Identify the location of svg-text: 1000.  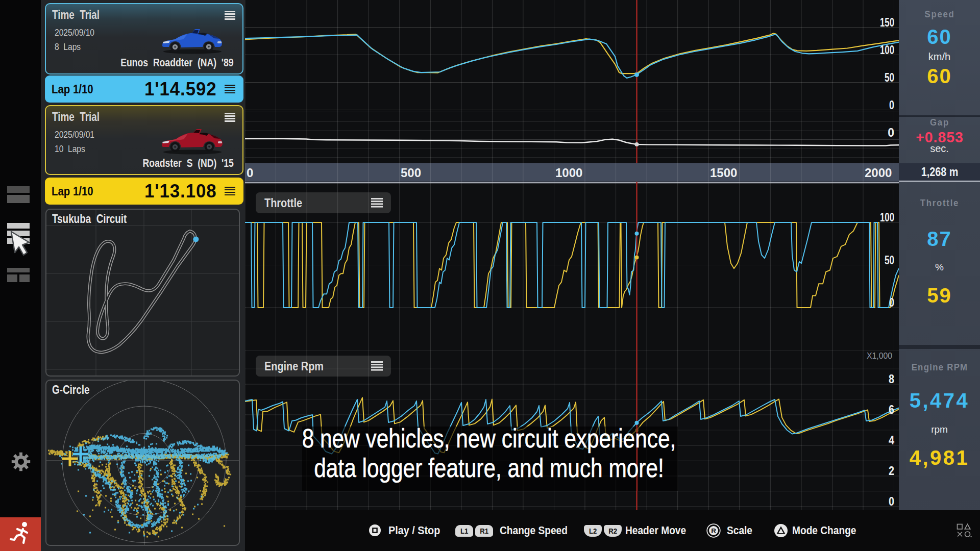
(569, 172).